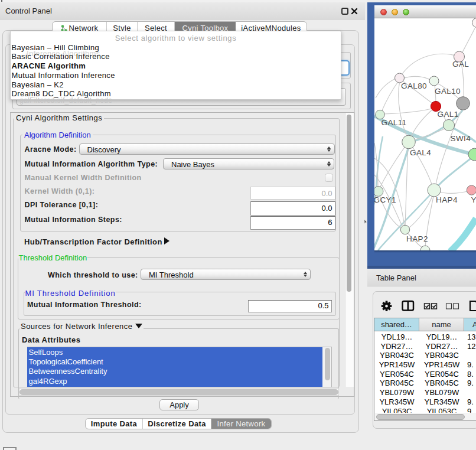 This screenshot has width=476, height=450. I want to click on svg-text: GAL4, so click(420, 152).